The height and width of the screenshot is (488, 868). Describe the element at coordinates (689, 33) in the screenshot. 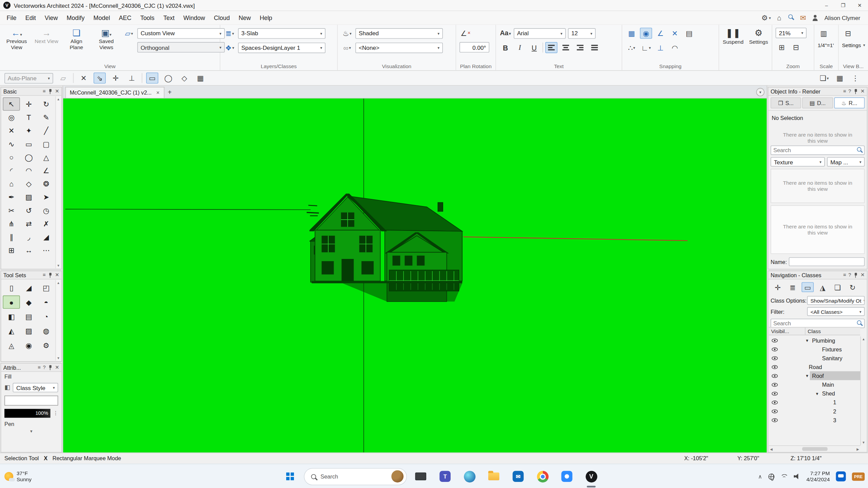

I see `snap-grid-settings-icon: ▤` at that location.